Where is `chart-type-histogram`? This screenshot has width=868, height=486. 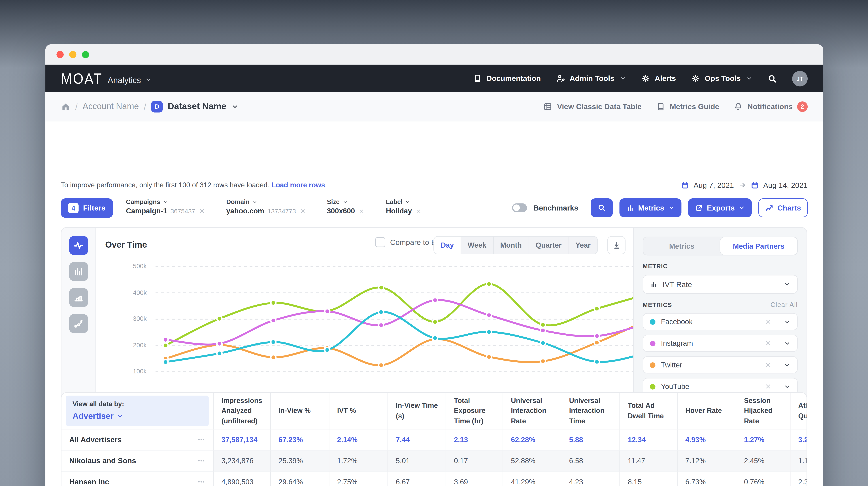
chart-type-histogram is located at coordinates (79, 297).